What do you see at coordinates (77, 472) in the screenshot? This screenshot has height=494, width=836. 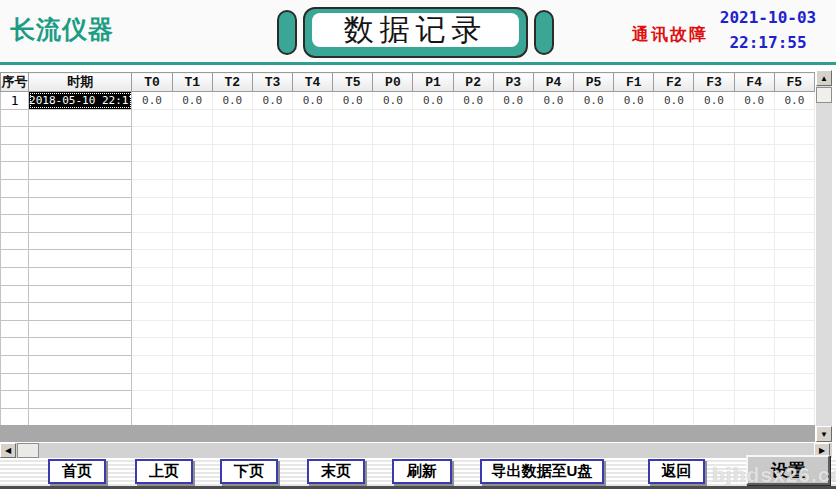 I see `first-page-button: 首页` at bounding box center [77, 472].